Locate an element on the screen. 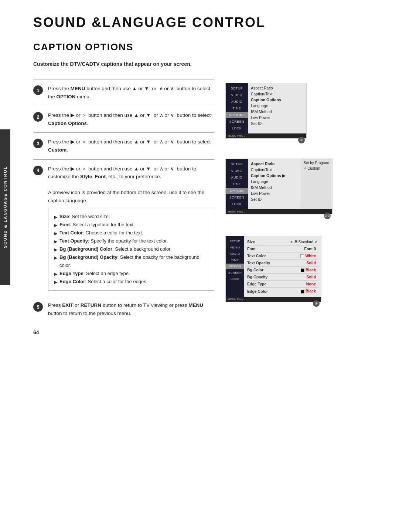 The height and width of the screenshot is (532, 399). tv-menu-1: SETUP VIDEO AUDIO TIME OPTION › SCREEN L… is located at coordinates (266, 111).